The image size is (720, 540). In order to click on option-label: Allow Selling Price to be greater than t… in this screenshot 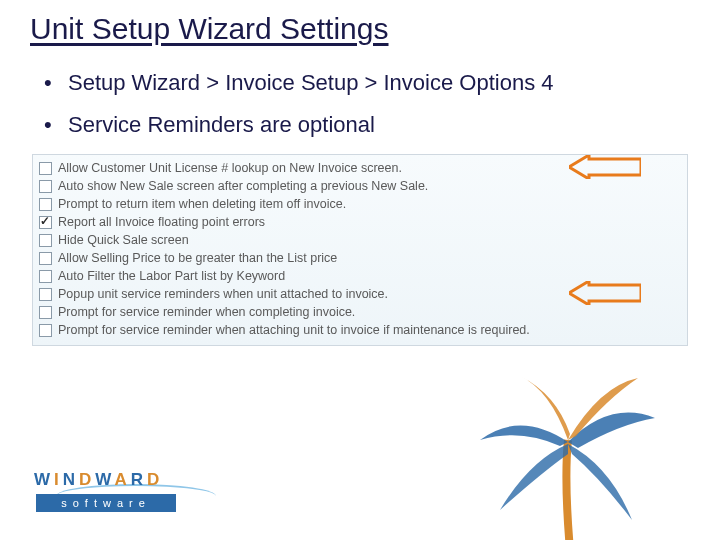, I will do `click(198, 258)`.